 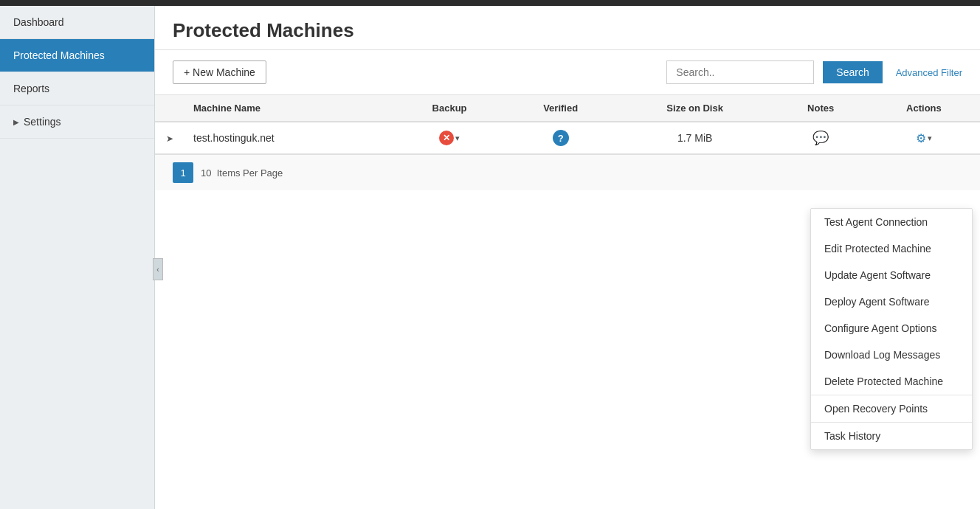 What do you see at coordinates (567, 138) in the screenshot?
I see `table-body: ➤ test.hostinguk.net ✕ ▾ ?` at bounding box center [567, 138].